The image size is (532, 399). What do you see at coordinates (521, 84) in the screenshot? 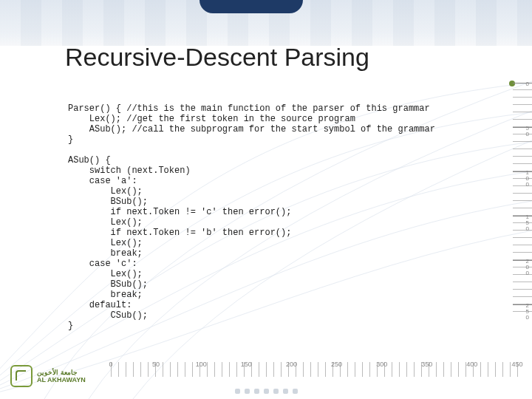
I see `ruler-v-label: 0` at bounding box center [521, 84].